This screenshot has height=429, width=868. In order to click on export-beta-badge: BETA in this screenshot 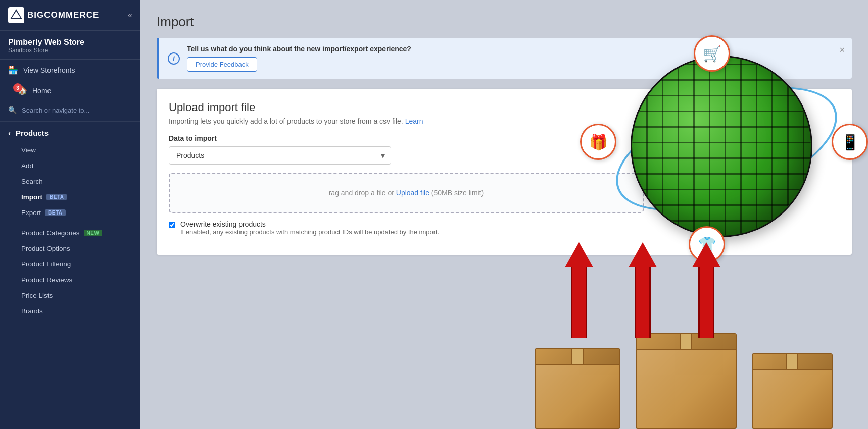, I will do `click(55, 213)`.